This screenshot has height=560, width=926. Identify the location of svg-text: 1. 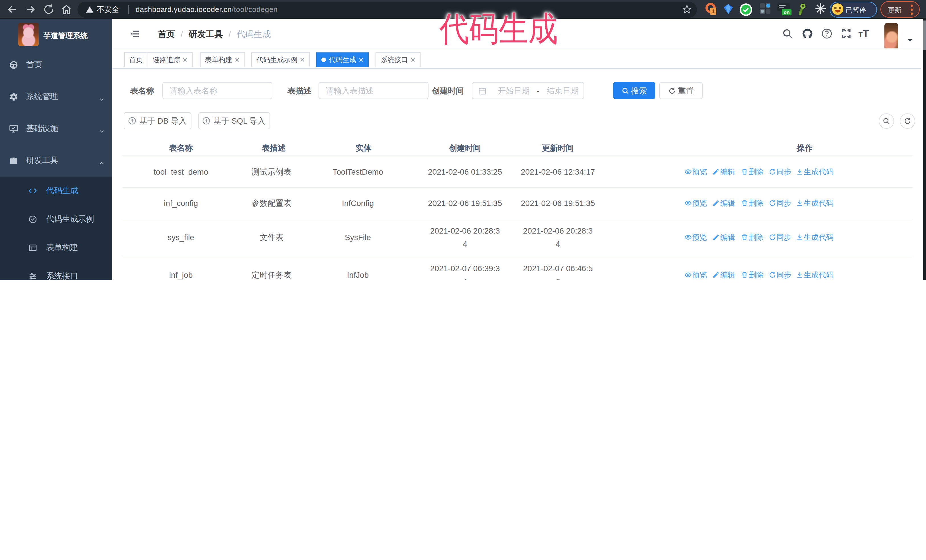
(713, 11).